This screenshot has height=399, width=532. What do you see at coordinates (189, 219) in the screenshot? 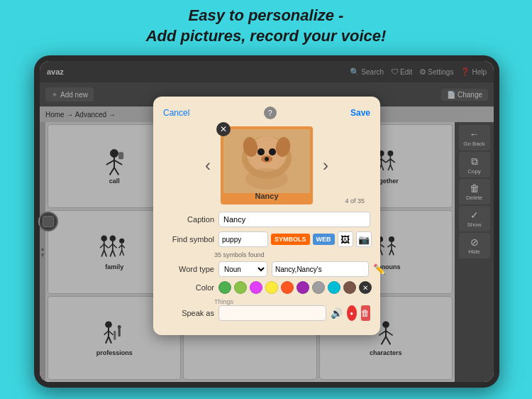
I see `caption-label: Caption` at bounding box center [189, 219].